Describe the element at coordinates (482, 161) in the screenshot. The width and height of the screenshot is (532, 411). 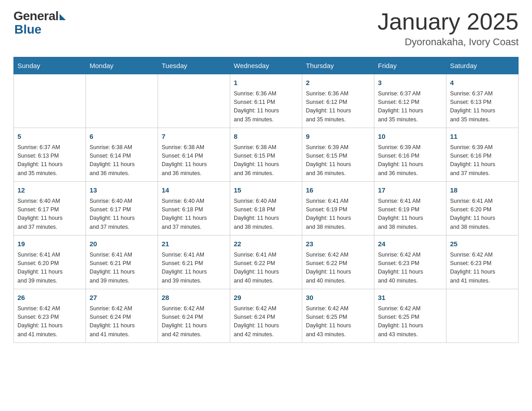
I see `day-info: Sunrise: 6:39 AMSunset: 6:16 PMDaylight:…` at that location.